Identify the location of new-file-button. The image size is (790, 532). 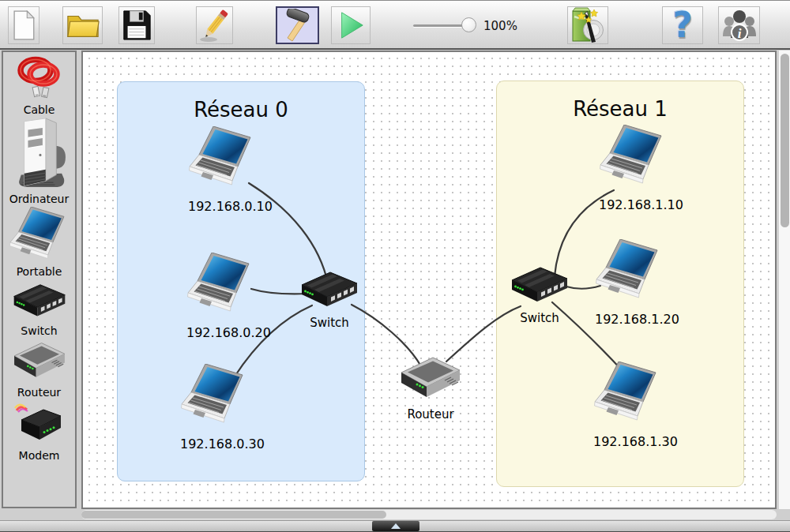
(24, 25).